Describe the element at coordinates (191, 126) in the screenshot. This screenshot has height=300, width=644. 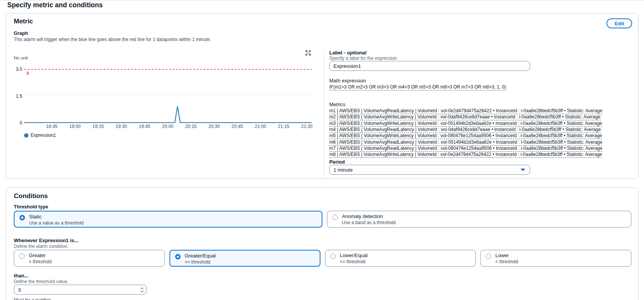
I see `svg-text: 20:15` at that location.